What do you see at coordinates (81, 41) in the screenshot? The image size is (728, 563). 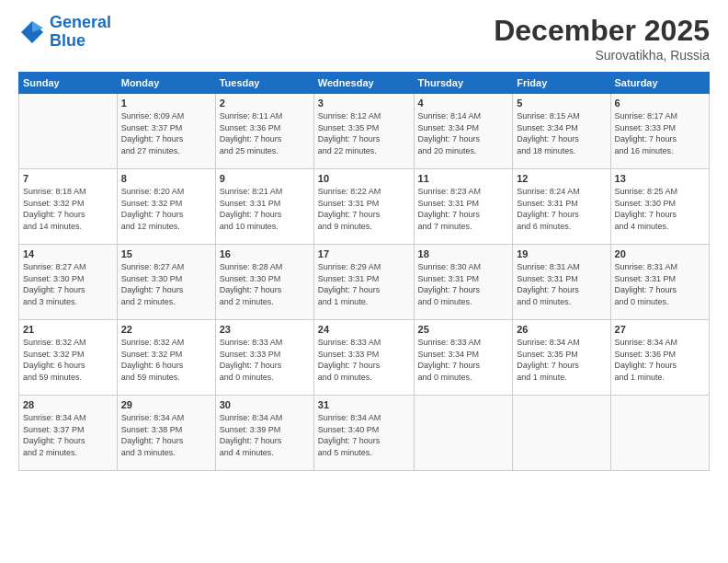 I see `logo-blue: Blue` at bounding box center [81, 41].